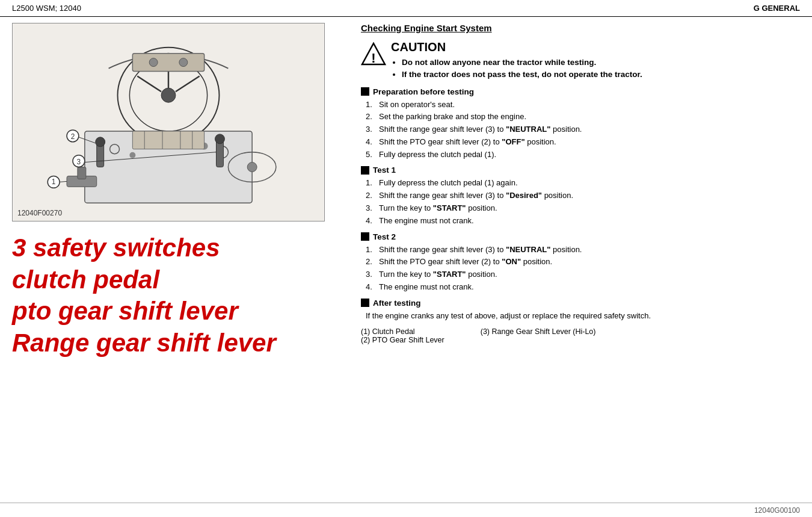  What do you see at coordinates (79, 162) in the screenshot?
I see `svg-text: 3` at bounding box center [79, 162].